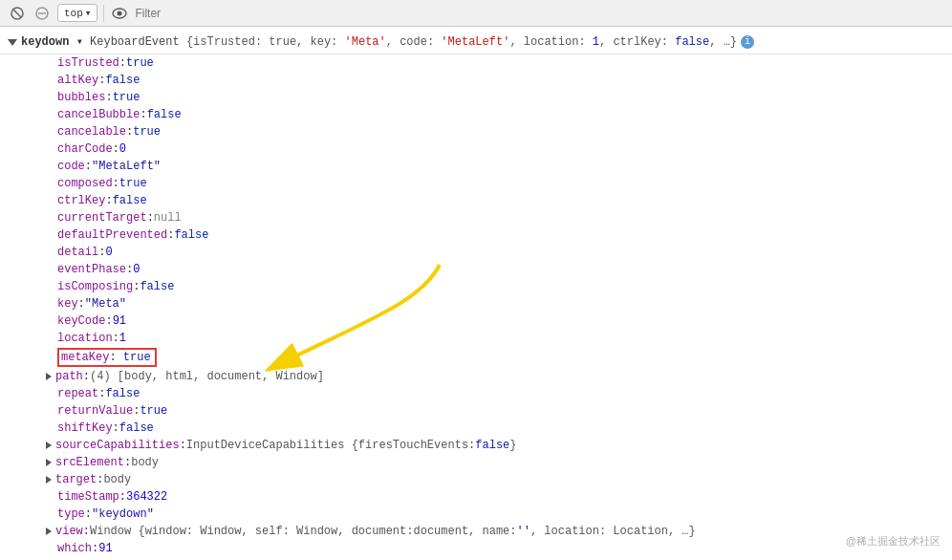  What do you see at coordinates (476, 428) in the screenshot?
I see `prop-shiftKey: shiftKey: false` at bounding box center [476, 428].